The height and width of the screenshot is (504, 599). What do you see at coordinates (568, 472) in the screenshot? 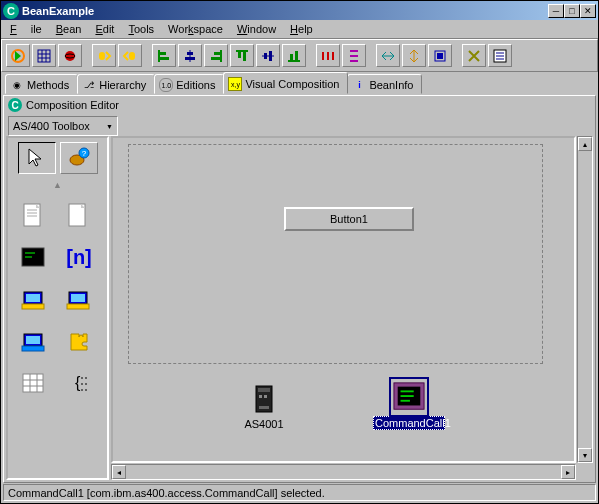
I see `scroll-right-icon: ▸` at bounding box center [568, 472].